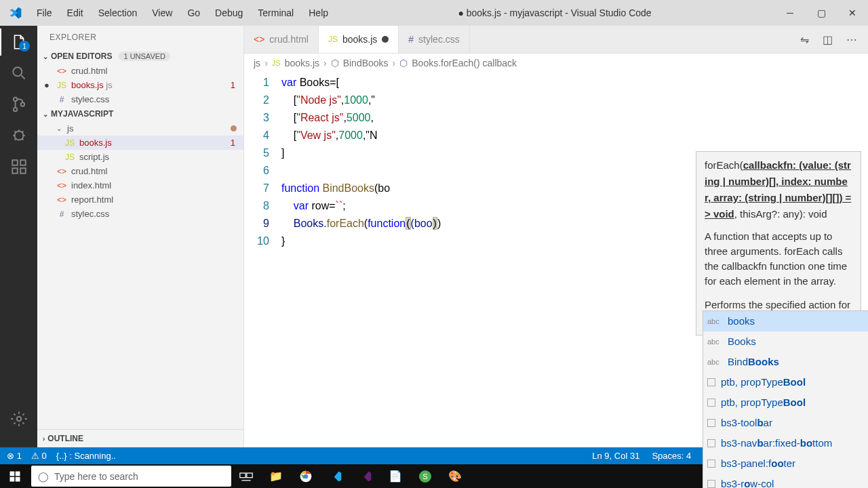 This screenshot has height=488, width=868. What do you see at coordinates (19, 167) in the screenshot?
I see `extensions-icon` at bounding box center [19, 167].